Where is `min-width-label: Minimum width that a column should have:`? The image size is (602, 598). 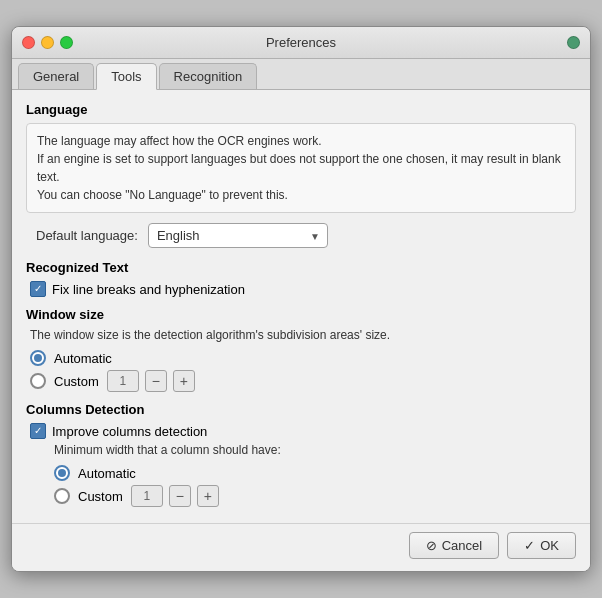 min-width-label: Minimum width that a column should have: is located at coordinates (313, 450).